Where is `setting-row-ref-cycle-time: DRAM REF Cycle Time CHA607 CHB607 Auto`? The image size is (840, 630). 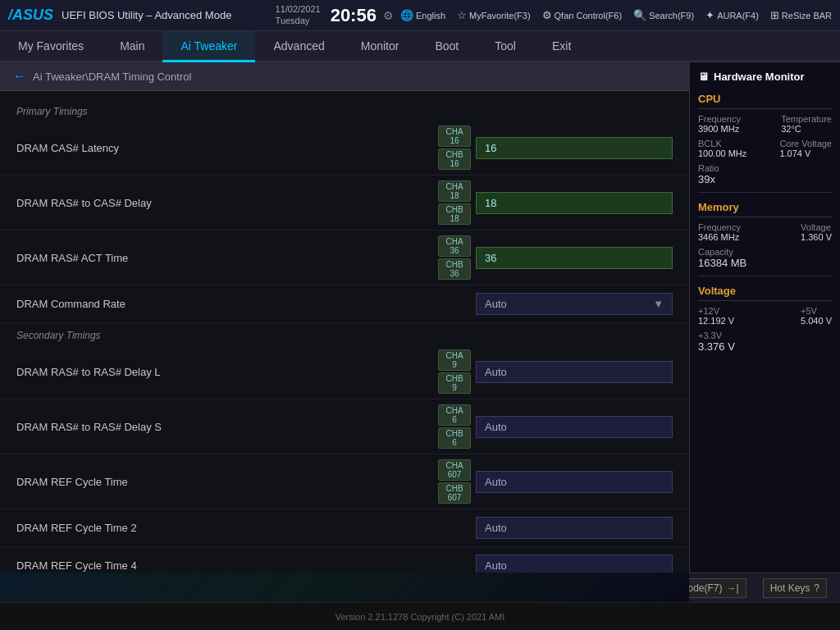
setting-row-ref-cycle-time: DRAM REF Cycle Time CHA607 CHB607 Auto is located at coordinates (345, 482).